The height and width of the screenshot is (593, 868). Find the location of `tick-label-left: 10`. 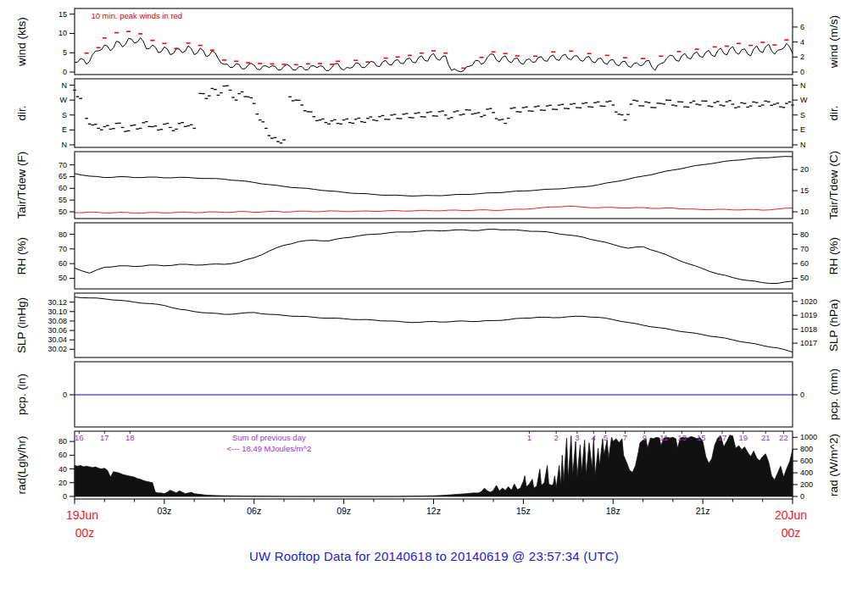

tick-label-left: 10 is located at coordinates (63, 33).